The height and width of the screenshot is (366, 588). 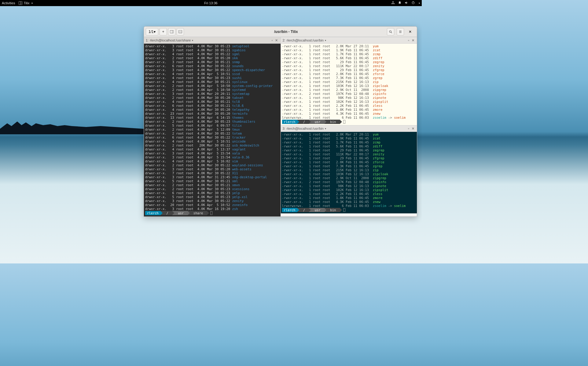 I want to click on pane-1-header: 1: rlerch@localhost:/usr/share ▾ ▫ ✕, so click(x=212, y=40).